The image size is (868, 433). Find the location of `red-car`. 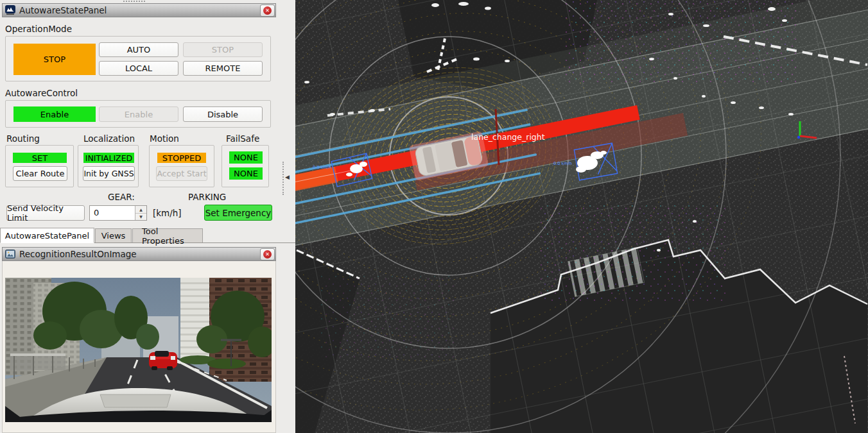

red-car is located at coordinates (163, 361).